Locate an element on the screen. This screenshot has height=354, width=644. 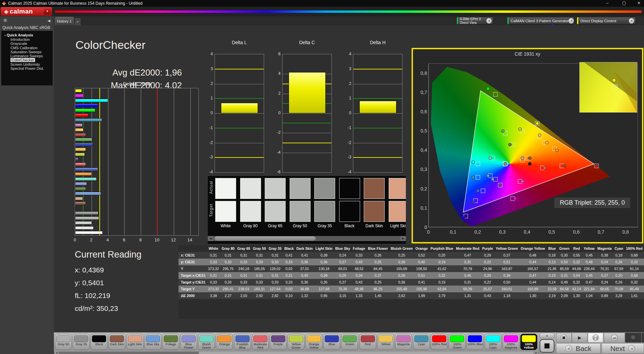
pattern-strip-scrollbar: ◀ ▶ is located at coordinates (296, 353).